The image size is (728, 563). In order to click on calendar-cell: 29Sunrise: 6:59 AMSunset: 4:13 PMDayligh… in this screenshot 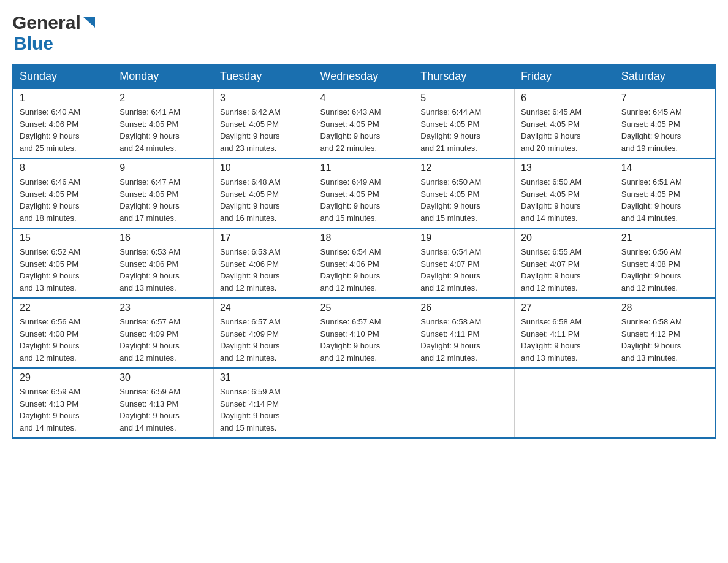, I will do `click(63, 403)`.